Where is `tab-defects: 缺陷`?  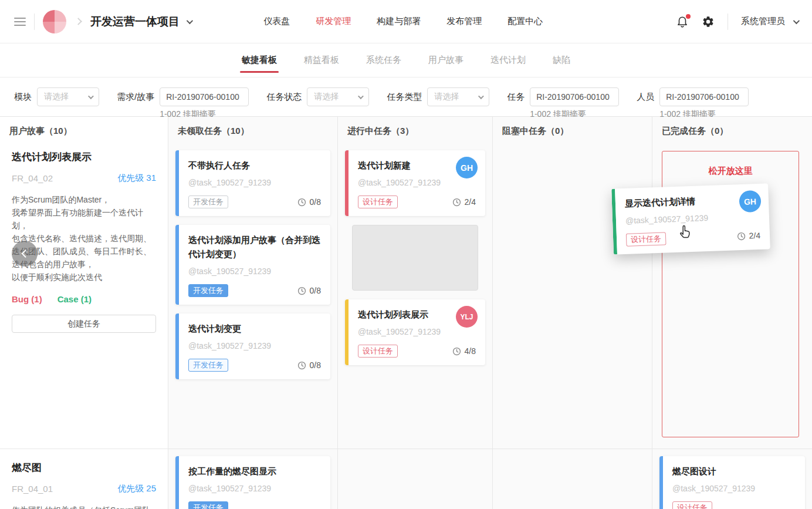
tab-defects: 缺陷 is located at coordinates (561, 60).